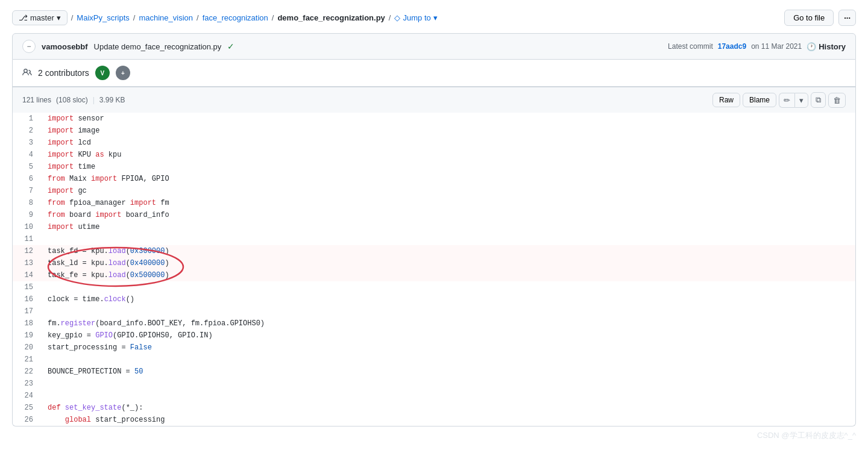 This screenshot has width=868, height=453. Describe the element at coordinates (434, 263) in the screenshot. I see `table-row: 13 task_ld = kpu.load(0x400000)` at that location.